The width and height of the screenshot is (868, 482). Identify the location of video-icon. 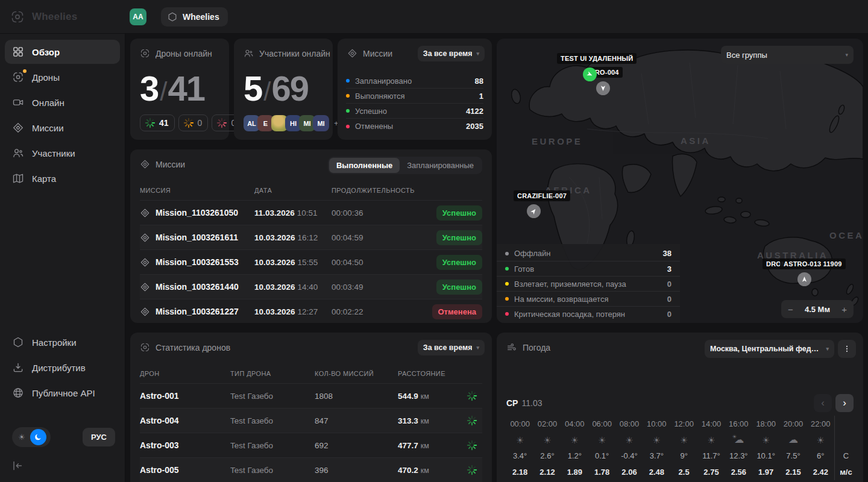
(18, 102).